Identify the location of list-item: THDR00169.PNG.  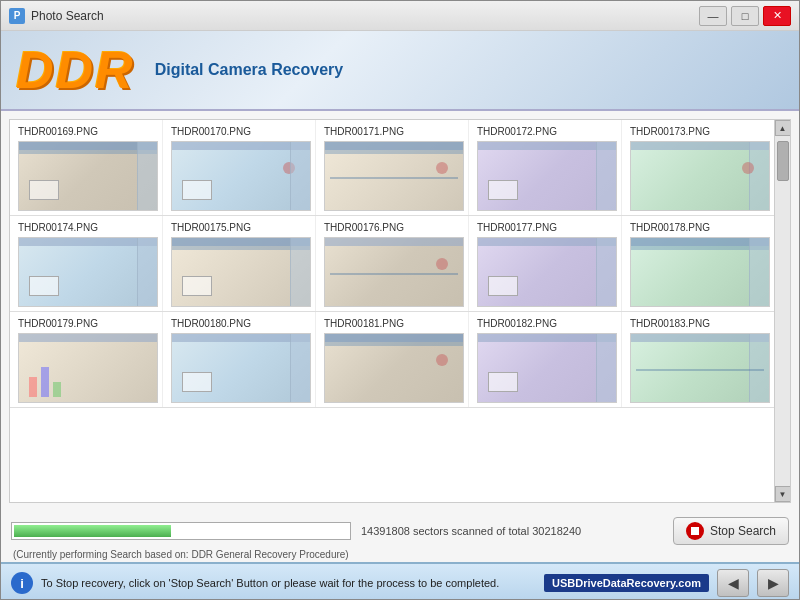
(86, 168).